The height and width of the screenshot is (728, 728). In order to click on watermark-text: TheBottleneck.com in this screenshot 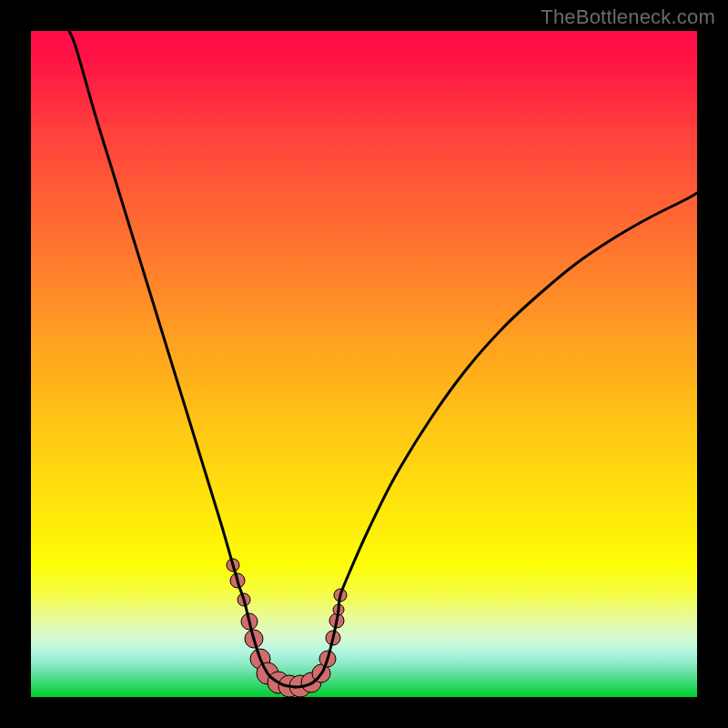, I will do `click(628, 17)`.